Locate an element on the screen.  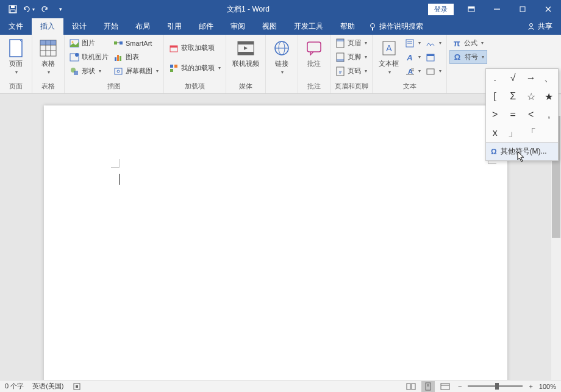
tab-help: 帮助 is located at coordinates (348, 27).